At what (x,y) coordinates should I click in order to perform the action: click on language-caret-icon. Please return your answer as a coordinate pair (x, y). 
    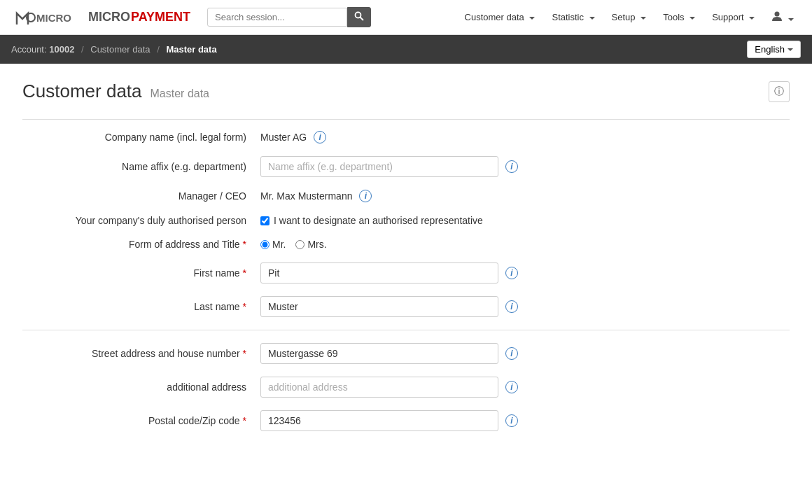
    Looking at the image, I should click on (790, 50).